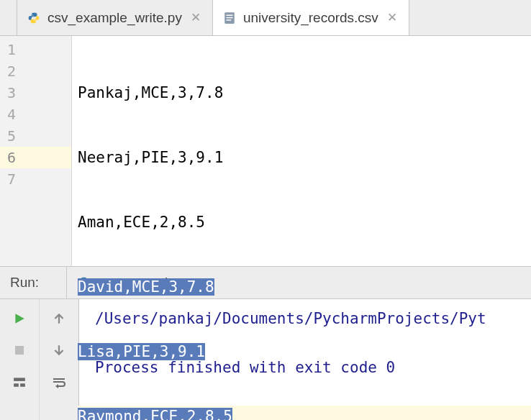 This screenshot has height=420, width=531. Describe the element at coordinates (304, 158) in the screenshot. I see `code-line: Neeraj,PIE,3,9.1` at that location.